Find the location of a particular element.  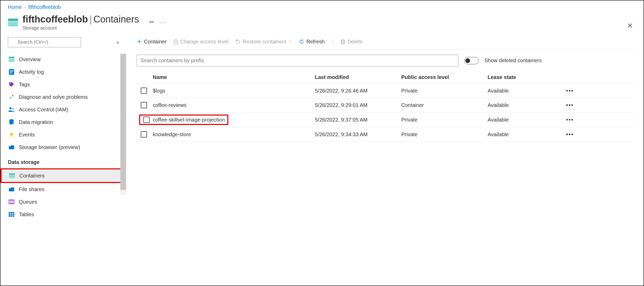

table-row: coffee-skillset-image-projection 5/26/20… is located at coordinates (386, 120).